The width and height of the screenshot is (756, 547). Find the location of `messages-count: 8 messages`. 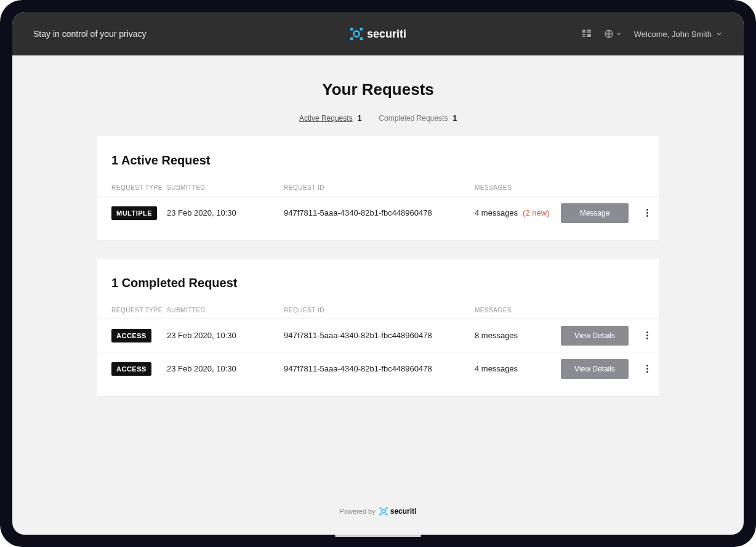

messages-count: 8 messages is located at coordinates (496, 335).